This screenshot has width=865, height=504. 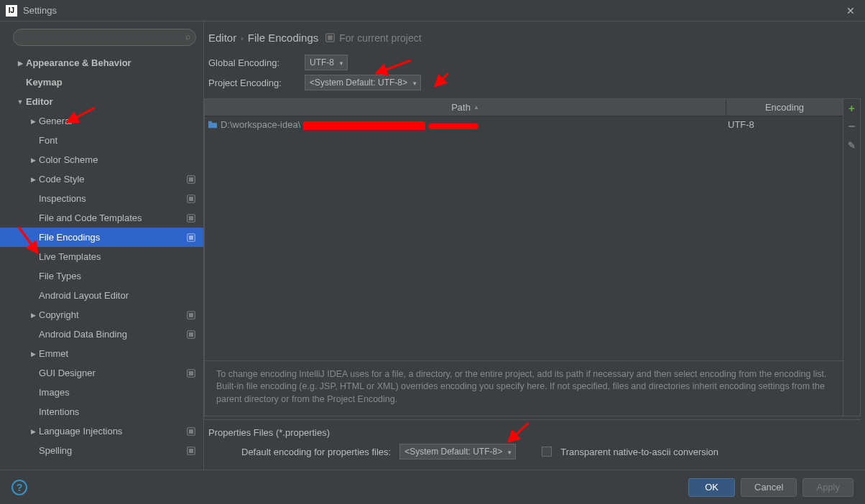 What do you see at coordinates (852, 145) in the screenshot?
I see `edit-button: ✎` at bounding box center [852, 145].